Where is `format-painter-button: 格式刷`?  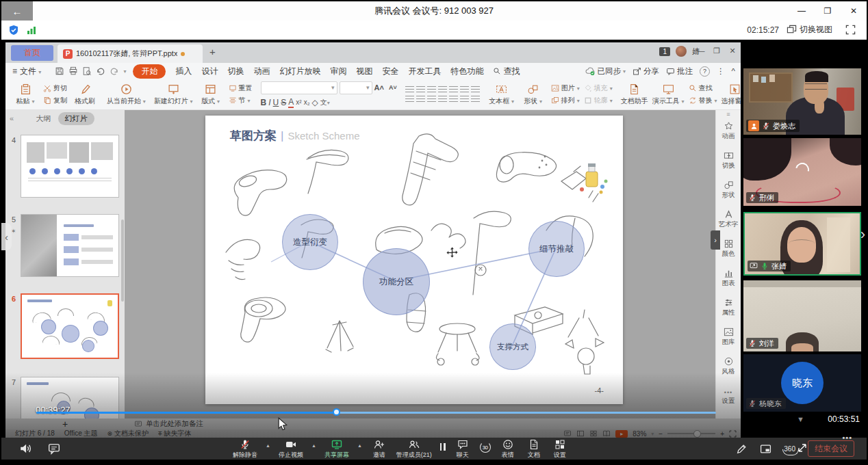
format-painter-button: 格式刷 is located at coordinates (85, 94).